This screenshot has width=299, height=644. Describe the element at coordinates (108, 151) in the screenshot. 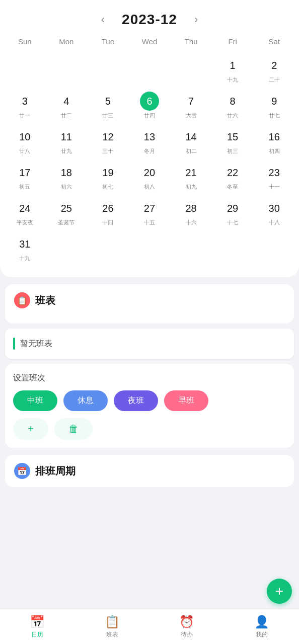

I see `day-subtitle: 三十` at that location.